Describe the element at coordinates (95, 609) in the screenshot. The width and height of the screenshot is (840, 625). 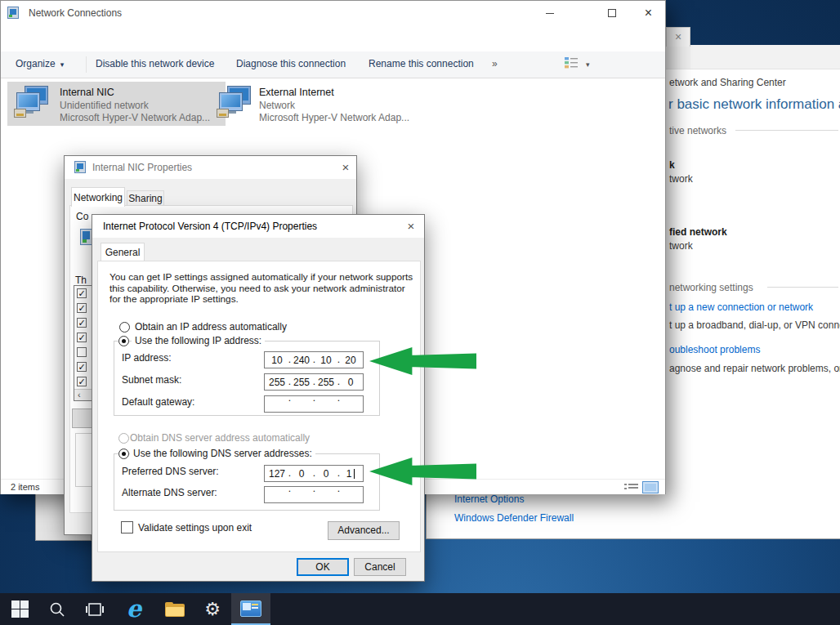
I see `task-view-button` at that location.